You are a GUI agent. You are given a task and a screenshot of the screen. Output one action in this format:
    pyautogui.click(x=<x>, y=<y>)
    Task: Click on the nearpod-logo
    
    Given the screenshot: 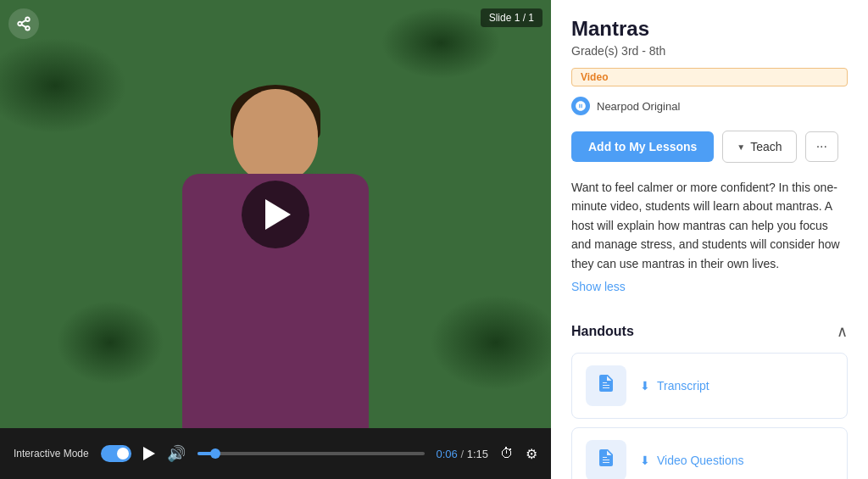 What is the action you would take?
    pyautogui.click(x=581, y=106)
    